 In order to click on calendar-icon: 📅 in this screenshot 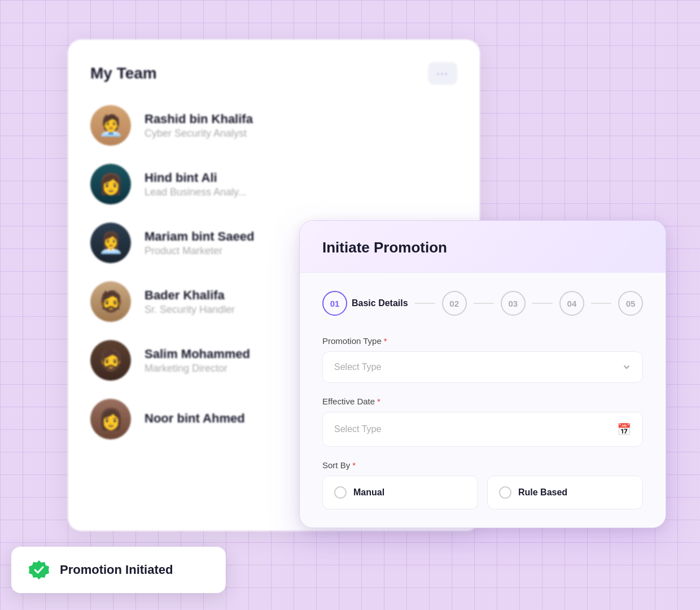, I will do `click(624, 429)`.